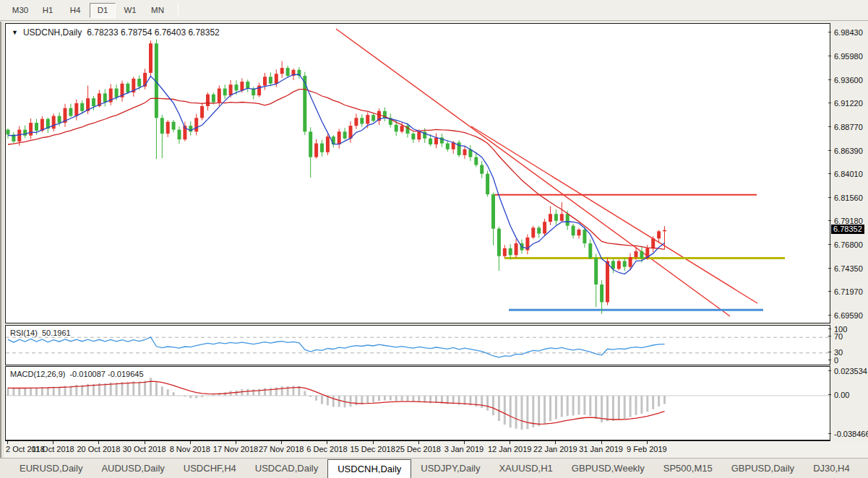 Image resolution: width=868 pixels, height=478 pixels. Describe the element at coordinates (40, 333) in the screenshot. I see `rsi-label: RSI(14) 50.1961` at that location.